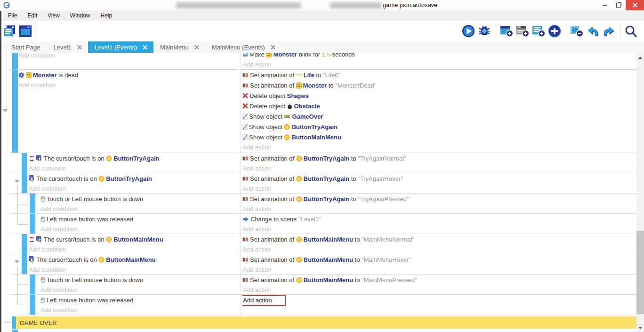 Image resolution: width=644 pixels, height=332 pixels. Describe the element at coordinates (609, 31) in the screenshot. I see `redo-icon` at that location.